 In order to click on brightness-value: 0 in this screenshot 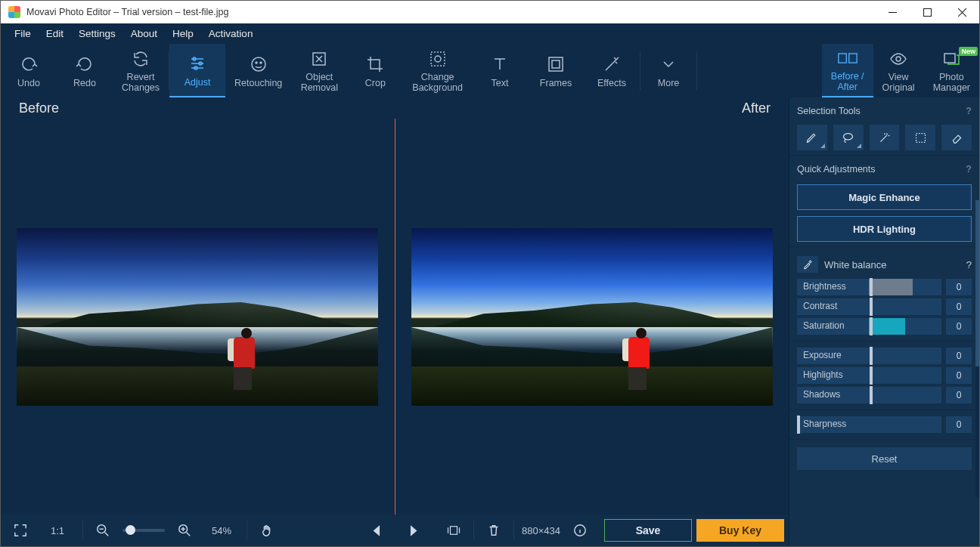, I will do `click(959, 287)`.